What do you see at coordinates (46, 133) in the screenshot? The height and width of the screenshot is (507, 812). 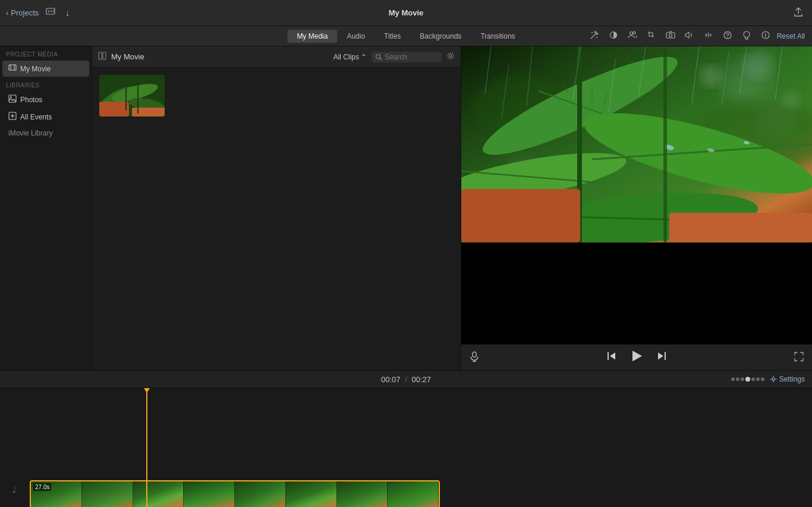 I see `sidebar-item-imovie-library: iMovie Library` at bounding box center [46, 133].